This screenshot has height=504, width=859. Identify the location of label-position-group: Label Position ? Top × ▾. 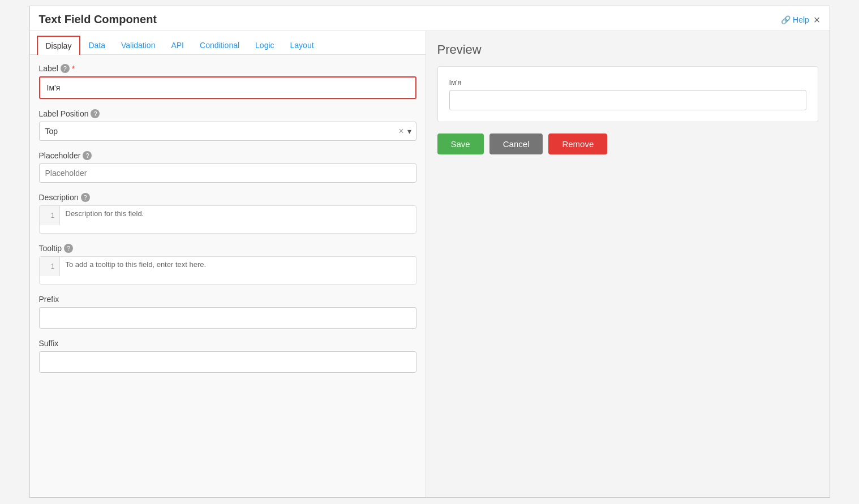
(227, 125).